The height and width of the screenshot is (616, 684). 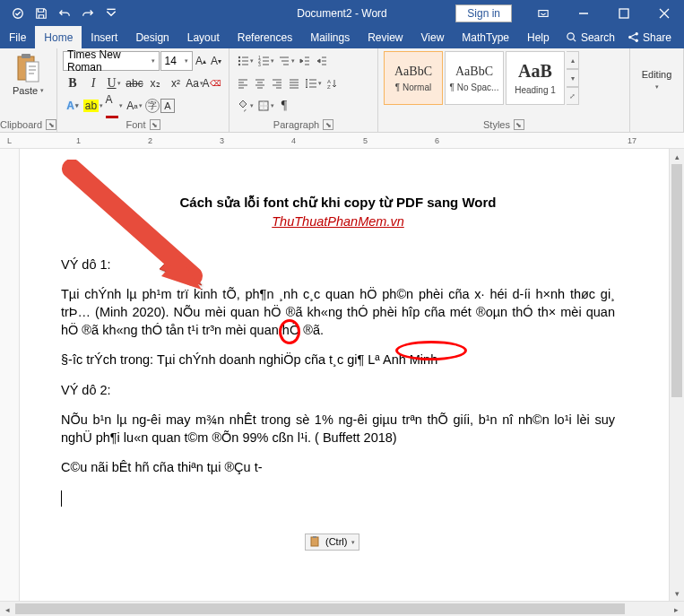 What do you see at coordinates (338, 391) in the screenshot?
I see `doc-paragraph: VÝ dô 2:` at bounding box center [338, 391].